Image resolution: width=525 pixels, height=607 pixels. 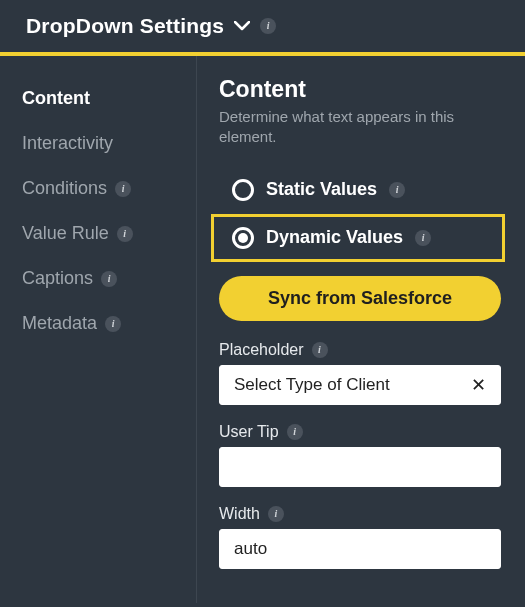 What do you see at coordinates (360, 190) in the screenshot?
I see `radio-static-values: Static Values i` at bounding box center [360, 190].